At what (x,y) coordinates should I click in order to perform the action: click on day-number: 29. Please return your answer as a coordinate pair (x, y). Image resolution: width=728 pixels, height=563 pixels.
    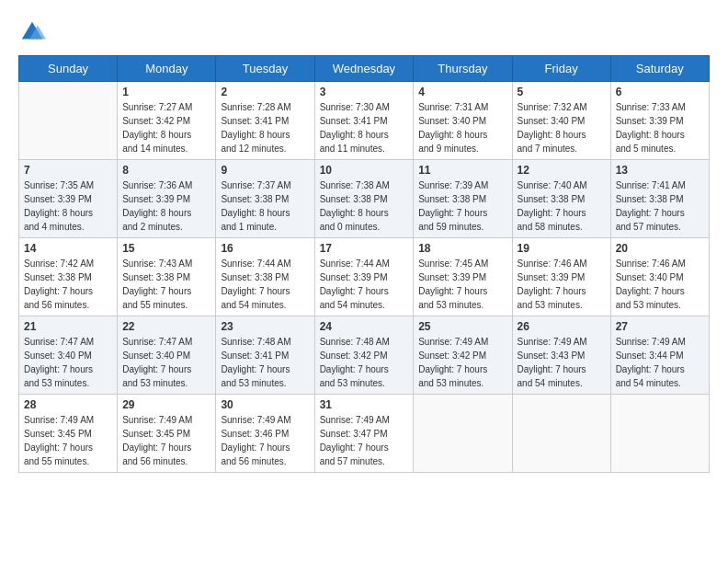
    Looking at the image, I should click on (166, 405).